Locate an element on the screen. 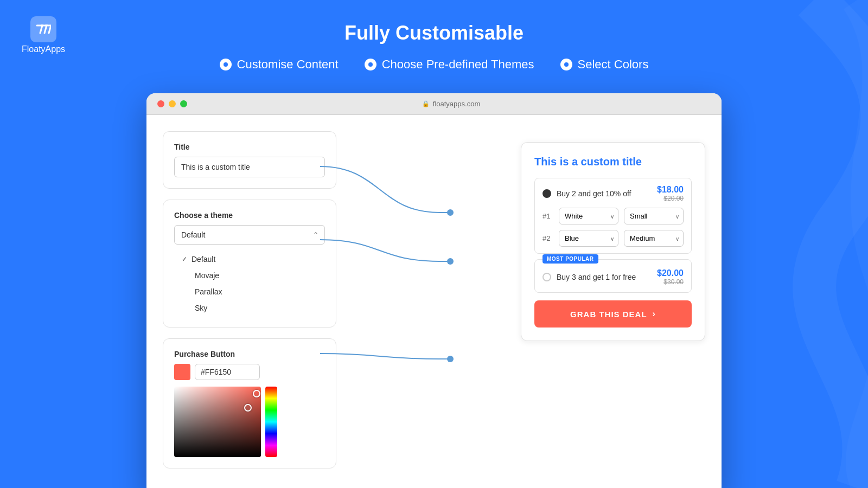  color-picker-card: Purchase Button is located at coordinates (250, 403).